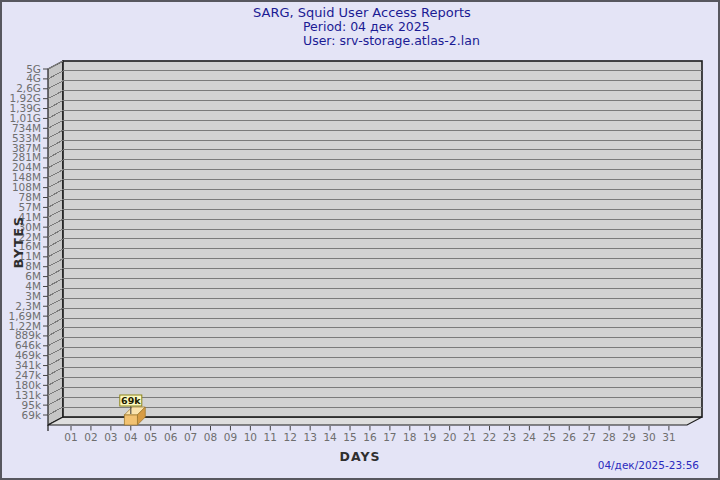 The image size is (720, 480). Describe the element at coordinates (131, 400) in the screenshot. I see `callout-value: 69k` at that location.